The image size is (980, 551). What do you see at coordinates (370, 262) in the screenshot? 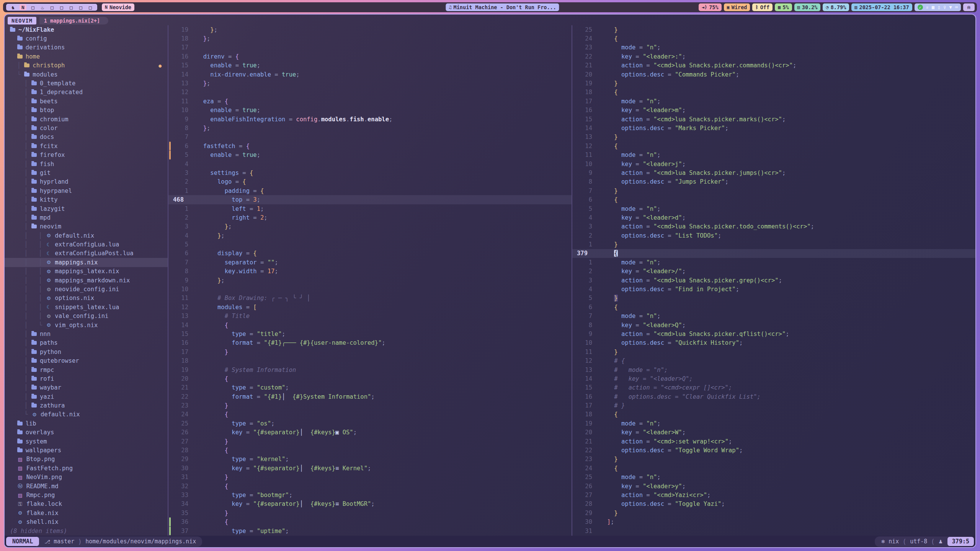
I see `code-line: 7 separator = "";` at bounding box center [370, 262].